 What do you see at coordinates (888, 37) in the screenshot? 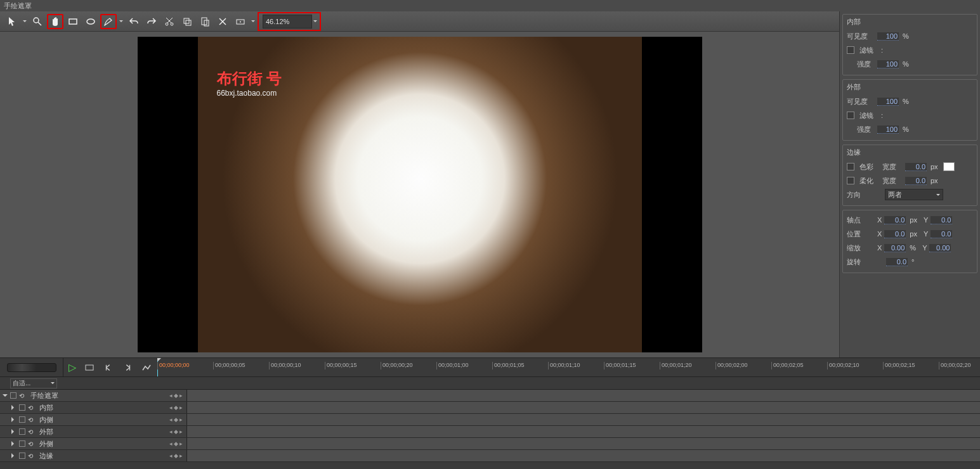
I see `inner-visibility-value: 100` at bounding box center [888, 37].